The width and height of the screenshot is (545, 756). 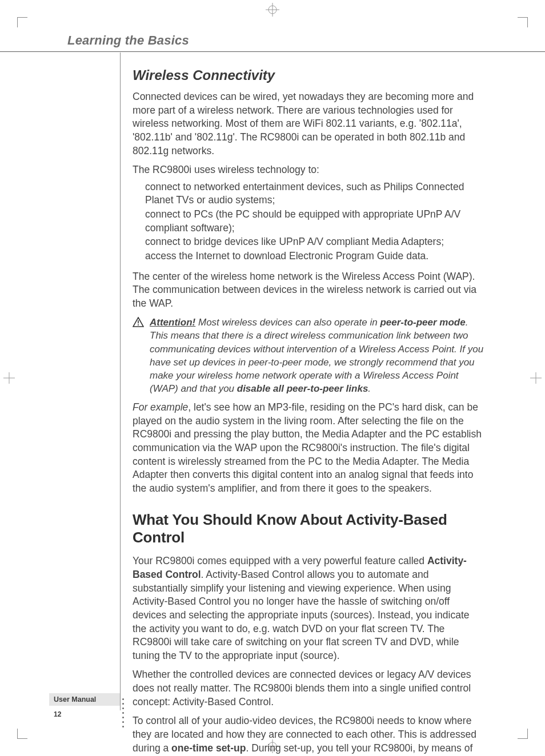 I want to click on section-heading-activity: What You Should Know About Activity-Base…, so click(x=309, y=529).